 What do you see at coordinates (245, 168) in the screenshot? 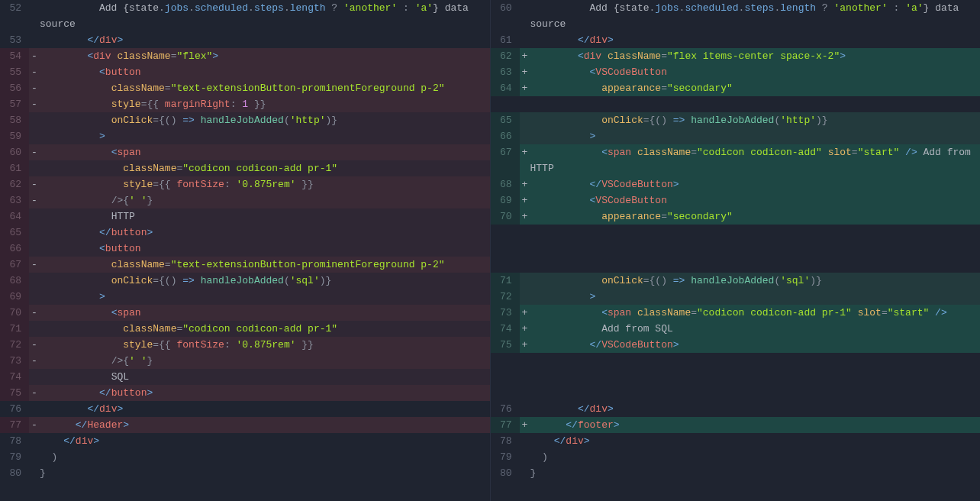
I see `diff-row: 61 className="codicon codicon-add pr-1"` at bounding box center [245, 168].